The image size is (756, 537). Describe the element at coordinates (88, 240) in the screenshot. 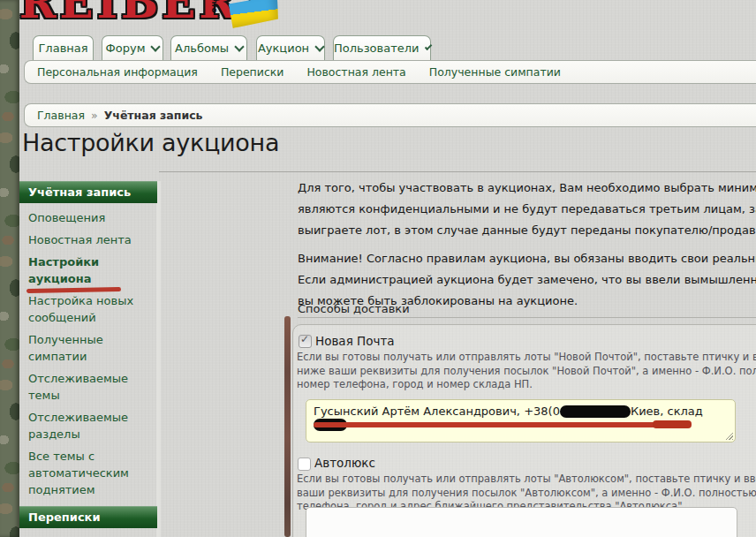

I see `sidebar-item-news-feed: Новостная лента` at that location.